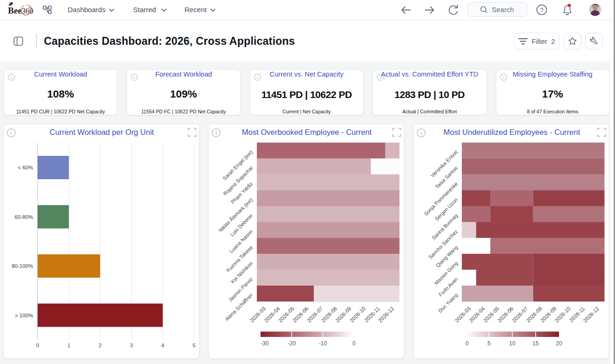  Describe the element at coordinates (323, 343) in the screenshot. I see `svg-text: -10` at that location.